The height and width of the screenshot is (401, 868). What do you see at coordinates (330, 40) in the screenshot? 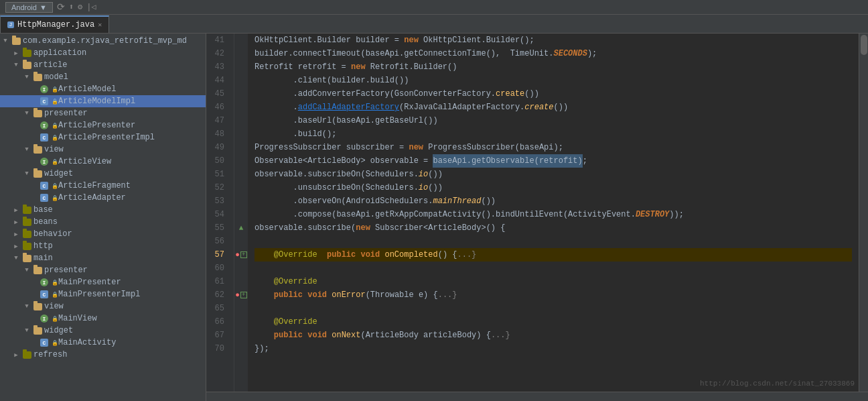
I see `code-span: OkHttpClient.Builder builder =` at bounding box center [330, 40].